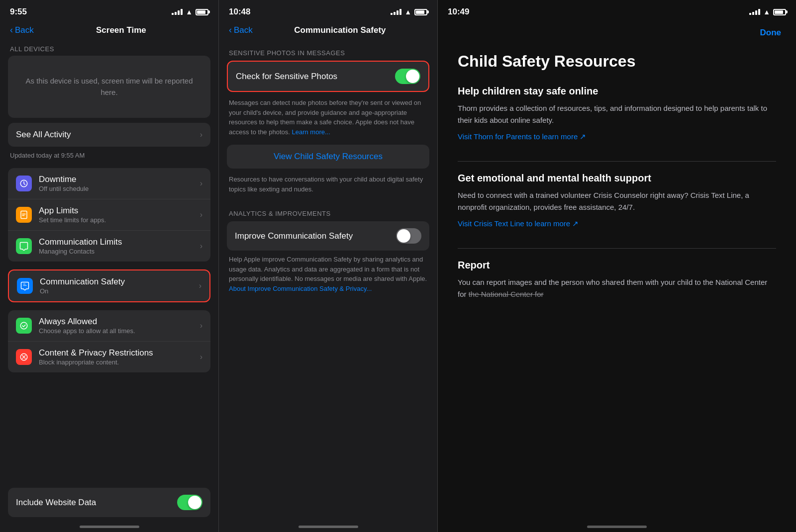 This screenshot has height=532, width=796. What do you see at coordinates (109, 286) in the screenshot?
I see `menu-item-comm-safety-highlighted: Communication Safety On ›` at bounding box center [109, 286].